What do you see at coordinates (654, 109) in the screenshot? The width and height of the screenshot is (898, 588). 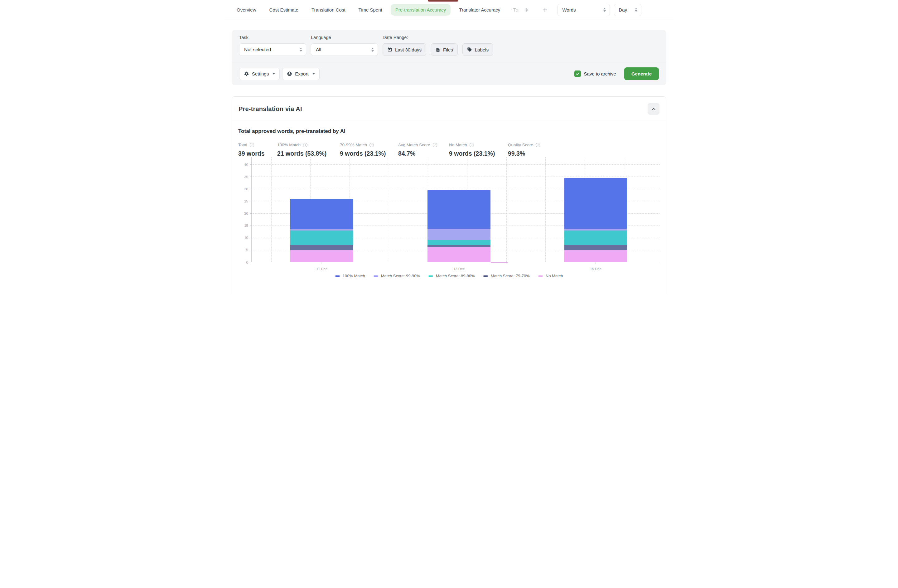 I see `chevron-up-icon` at bounding box center [654, 109].